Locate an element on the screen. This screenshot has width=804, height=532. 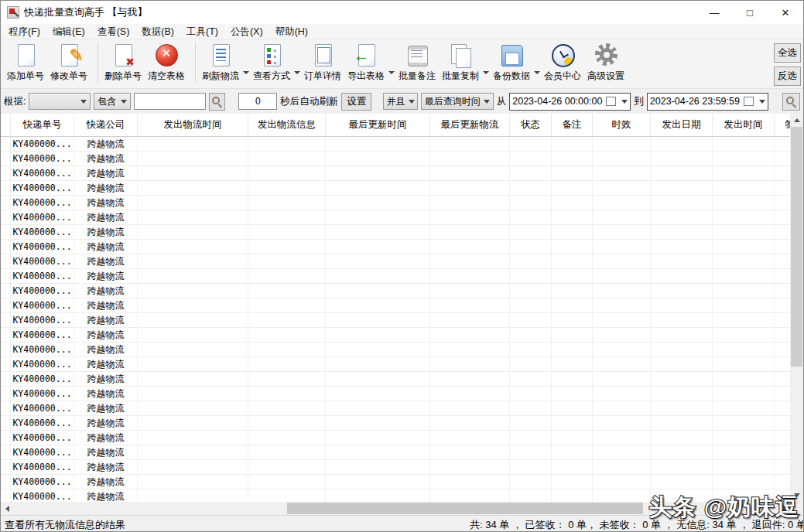
column-header-sign: 签 is located at coordinates (783, 125).